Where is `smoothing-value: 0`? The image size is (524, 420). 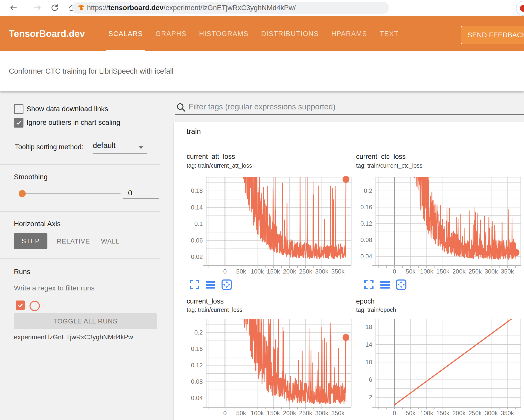
smoothing-value: 0 is located at coordinates (130, 193).